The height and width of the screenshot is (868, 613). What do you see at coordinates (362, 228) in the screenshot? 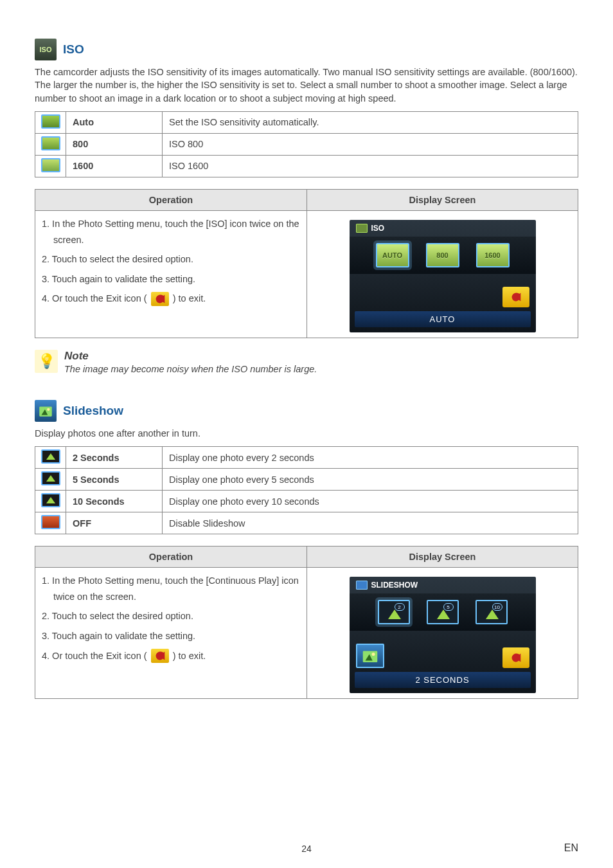
I see `iso-ds-header-icon` at bounding box center [362, 228].